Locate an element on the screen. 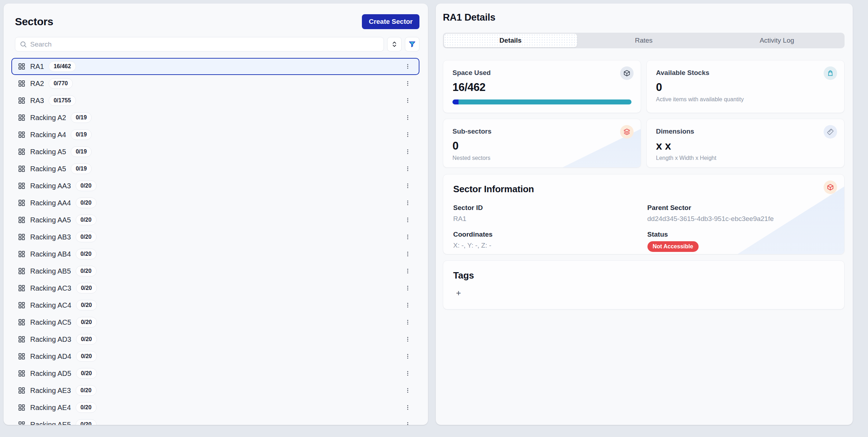 The image size is (868, 437). coordinates-value: X: -, Y: -, Z: - is located at coordinates (547, 246).